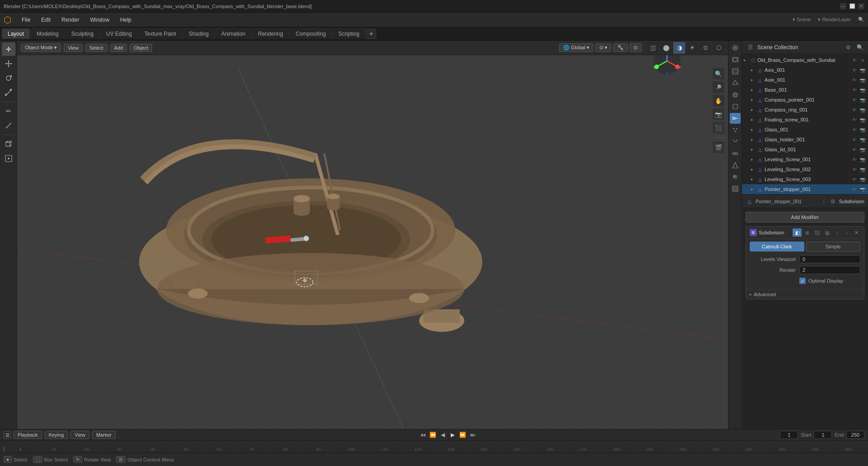  What do you see at coordinates (160, 33) in the screenshot?
I see `tab-texture-paint: Texture Paint` at bounding box center [160, 33].